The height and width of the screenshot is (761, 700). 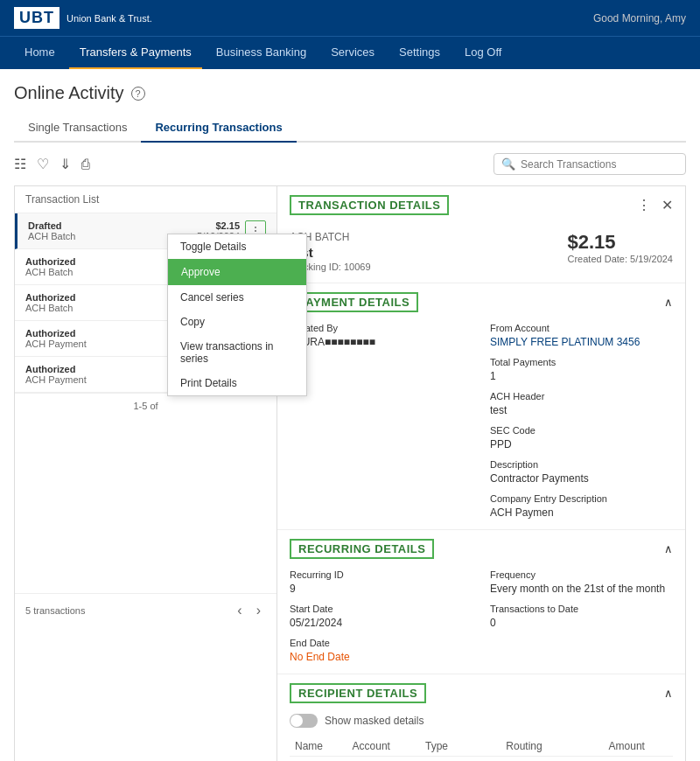 I want to click on prev-page-button: ‹, so click(x=240, y=611).